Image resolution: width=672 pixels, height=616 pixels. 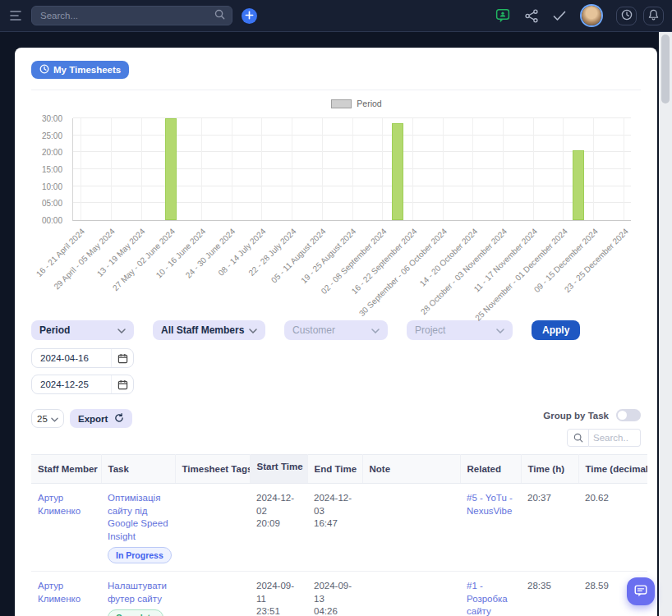 I want to click on table-search, so click(x=604, y=438).